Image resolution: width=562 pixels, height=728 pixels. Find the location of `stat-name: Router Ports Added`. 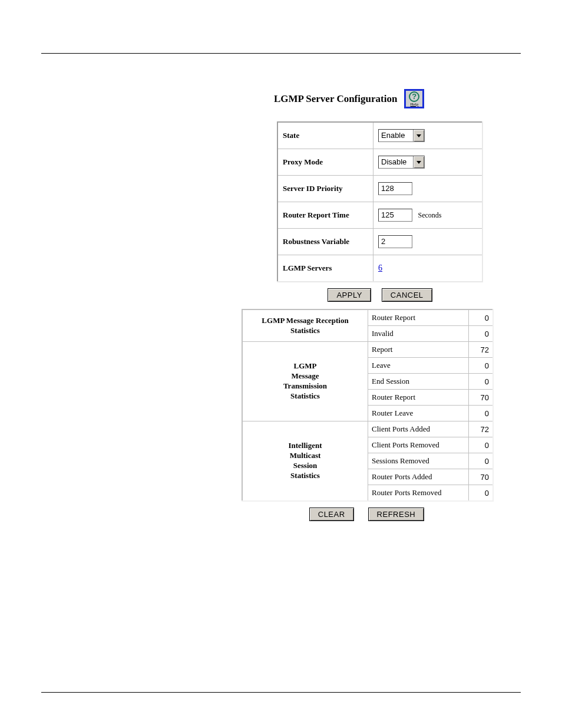

stat-name: Router Ports Added is located at coordinates (418, 477).